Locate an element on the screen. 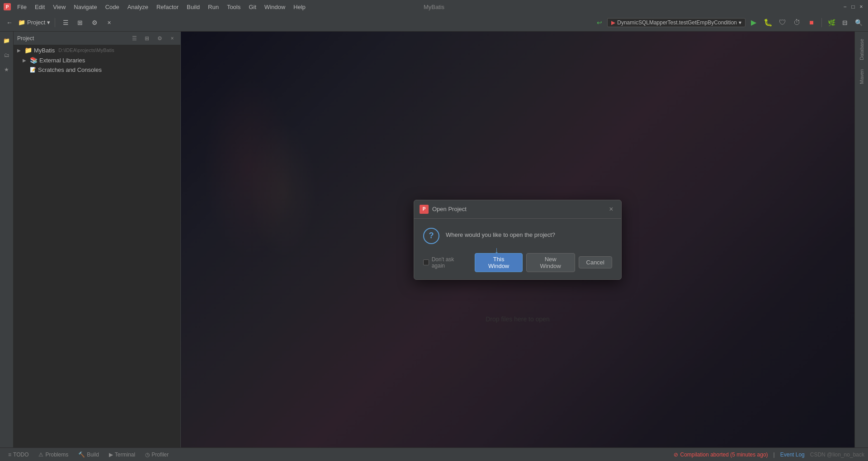 Image resolution: width=868 pixels, height=461 pixels. question-icon: ? is located at coordinates (431, 236).